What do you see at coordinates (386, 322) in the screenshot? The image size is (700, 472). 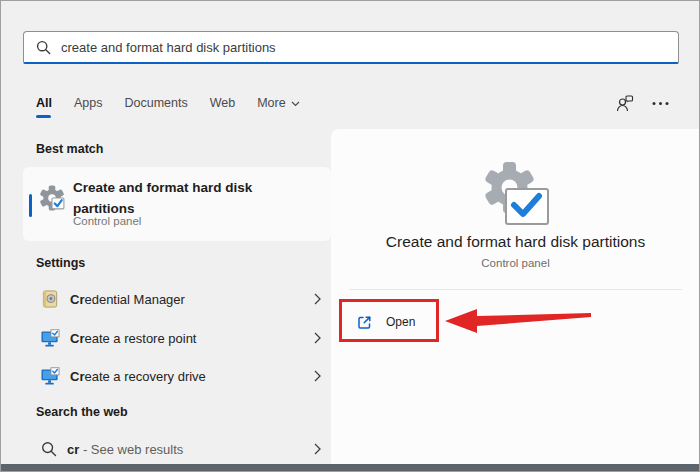 I see `open-button: Open` at bounding box center [386, 322].